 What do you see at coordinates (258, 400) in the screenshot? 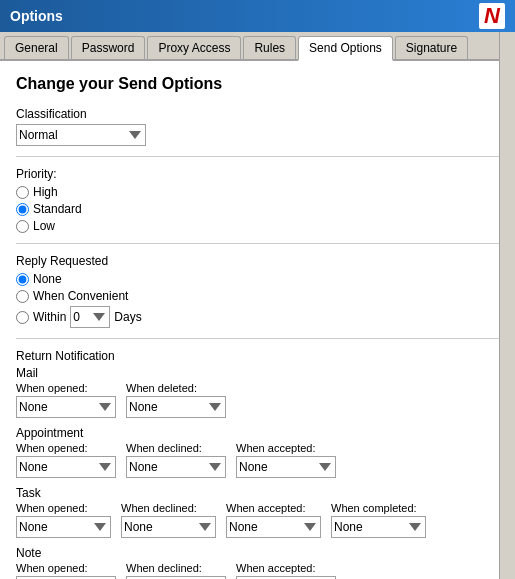
I see `mail-dropdowns-row: When opened: NoneConfirmDecline When del…` at bounding box center [258, 400].